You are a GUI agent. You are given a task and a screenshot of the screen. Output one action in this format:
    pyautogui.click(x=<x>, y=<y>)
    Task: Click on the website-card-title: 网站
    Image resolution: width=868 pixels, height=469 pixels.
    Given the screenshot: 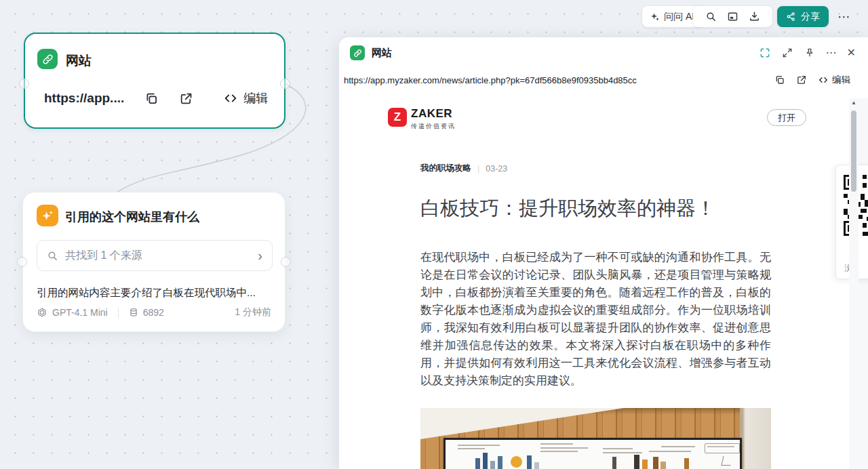 What is the action you would take?
    pyautogui.click(x=79, y=61)
    